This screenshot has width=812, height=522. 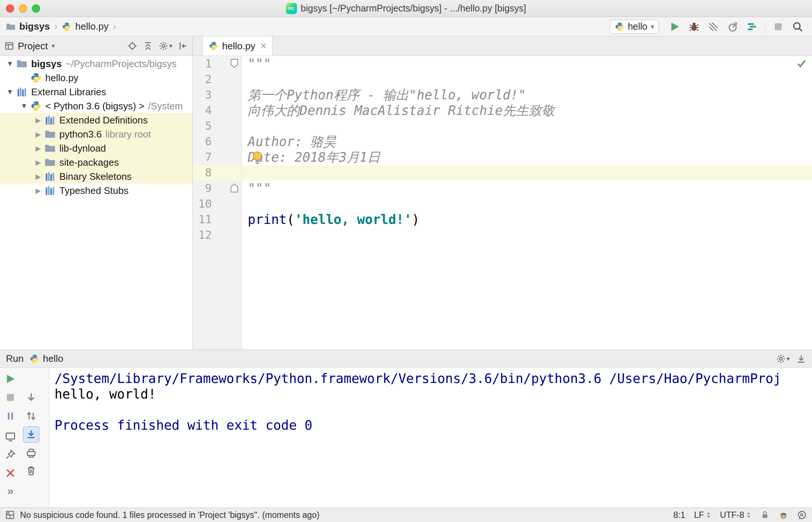 What do you see at coordinates (31, 471) in the screenshot?
I see `clear-console-button` at bounding box center [31, 471].